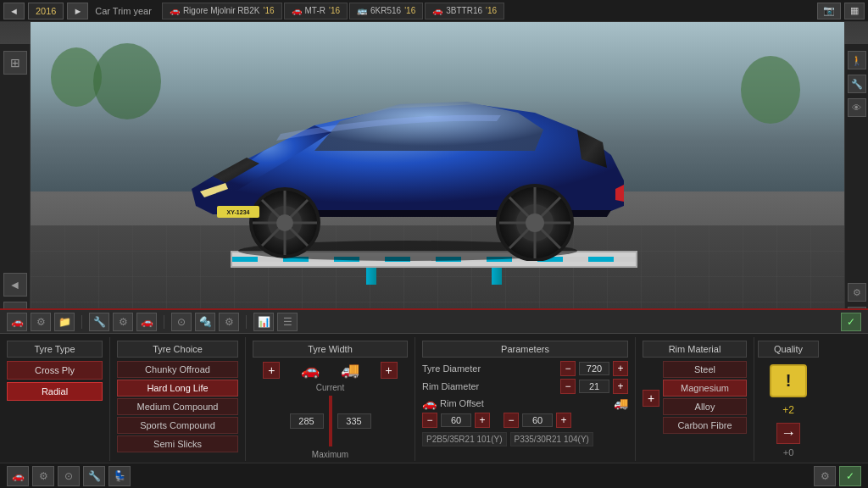  Describe the element at coordinates (78, 11) in the screenshot. I see `next-year-btn: ►` at that location.